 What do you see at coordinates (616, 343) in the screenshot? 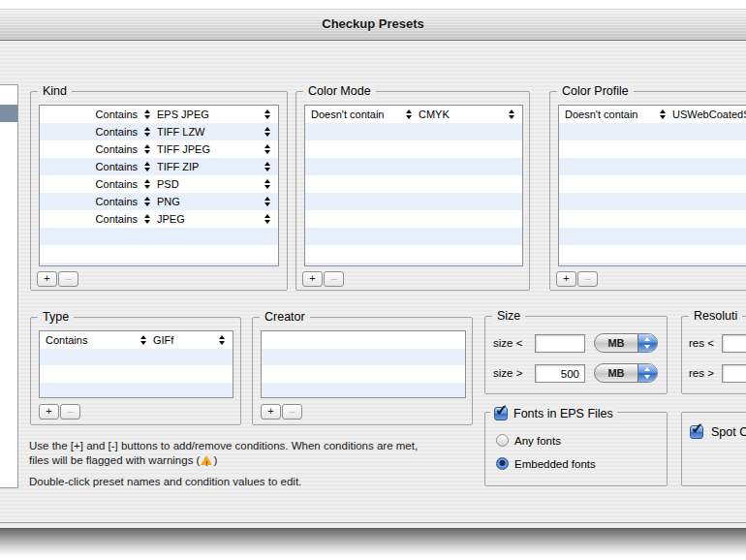
I see `unit-label: MB` at bounding box center [616, 343].